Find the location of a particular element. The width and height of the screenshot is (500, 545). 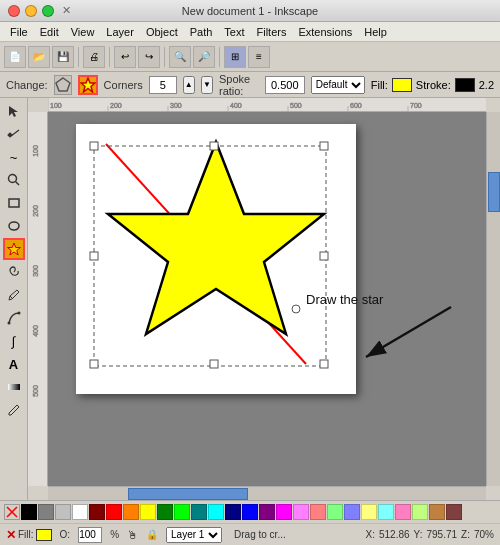

palette-blue is located at coordinates (250, 512).